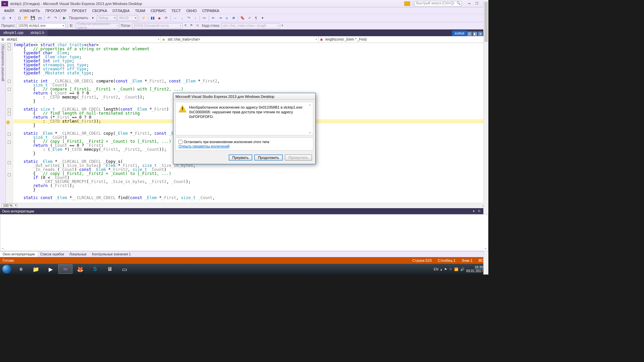 The image size is (644, 362). What do you see at coordinates (244, 97) in the screenshot?
I see `dialog-title: Microsoft Visual Studio Express 2013 для…` at bounding box center [244, 97].